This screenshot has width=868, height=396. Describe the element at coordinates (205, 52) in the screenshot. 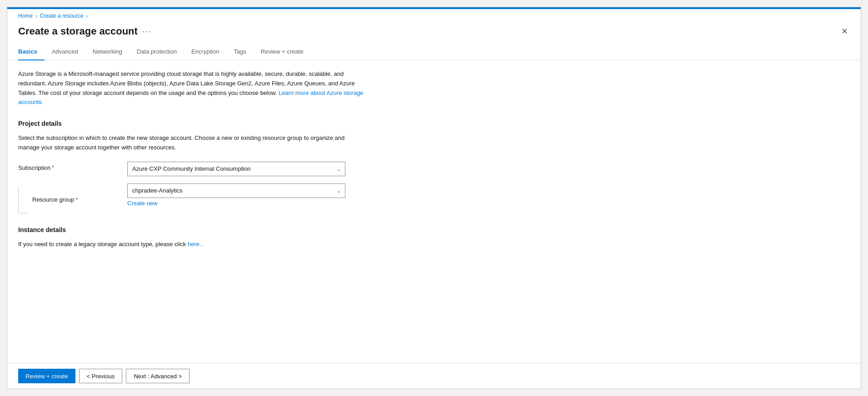

I see `tab-encryption: Encryption` at that location.